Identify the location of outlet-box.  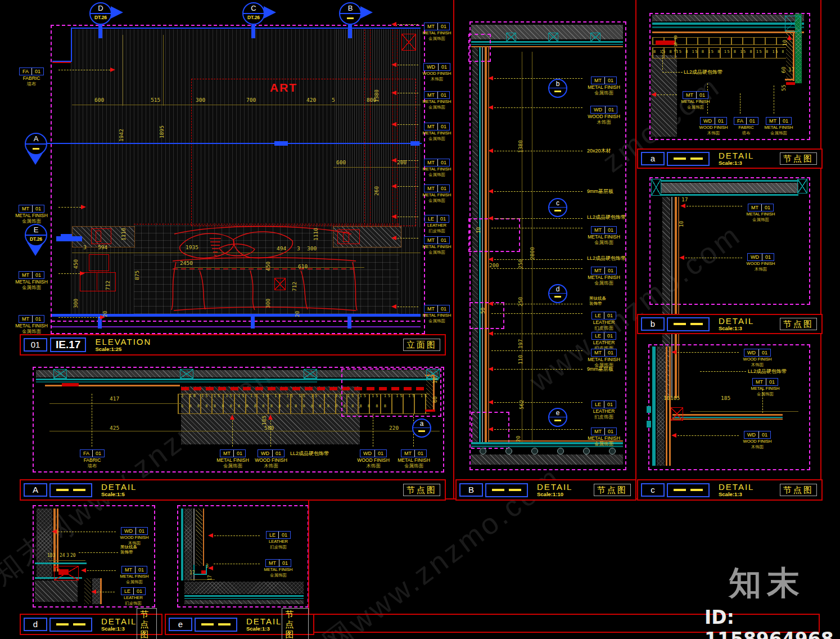
(280, 284).